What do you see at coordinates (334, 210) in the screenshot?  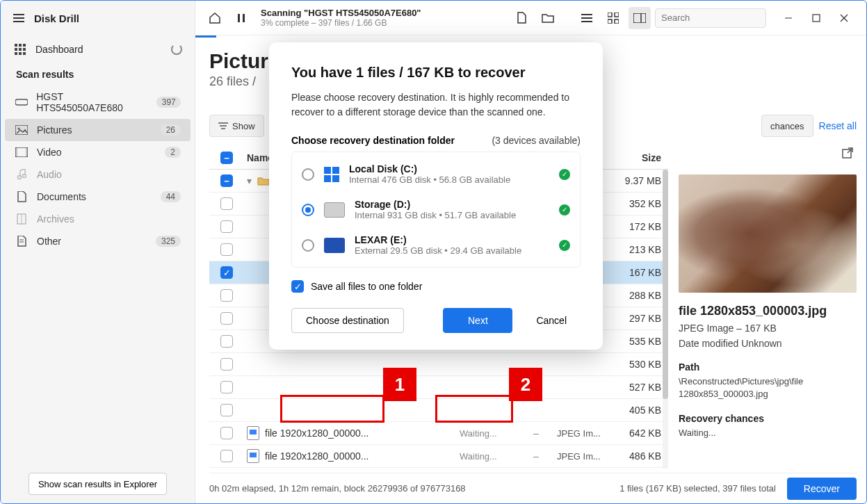 I see `hdd-icon` at bounding box center [334, 210].